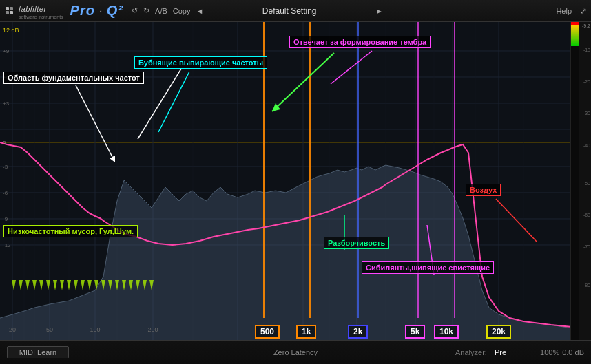 The image size is (591, 364). What do you see at coordinates (500, 352) in the screenshot?
I see `analyzer-pre-option: Pre` at bounding box center [500, 352].